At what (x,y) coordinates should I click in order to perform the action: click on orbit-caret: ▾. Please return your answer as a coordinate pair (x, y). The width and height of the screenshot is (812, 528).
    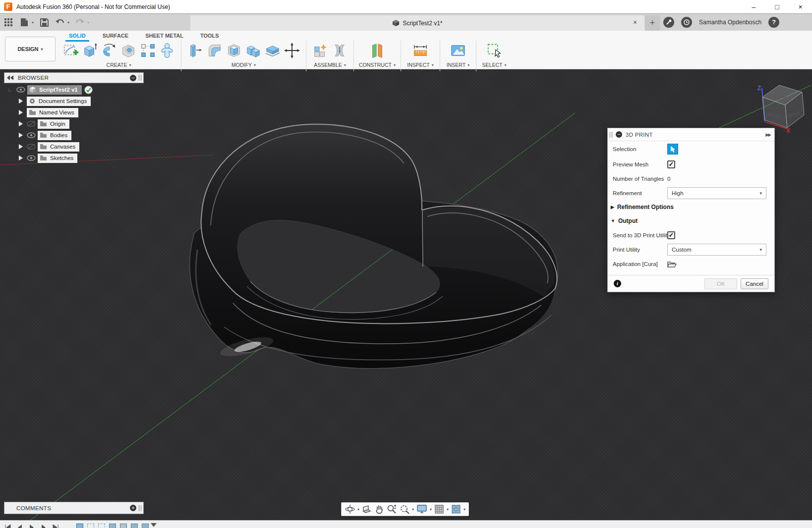
    Looking at the image, I should click on (358, 509).